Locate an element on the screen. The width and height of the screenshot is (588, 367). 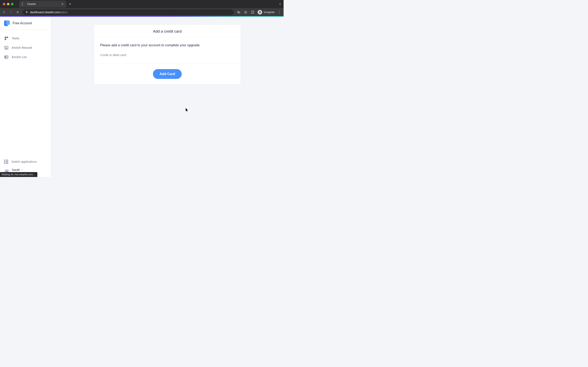
tabs-dropdown-icon: ▾ is located at coordinates (280, 4).